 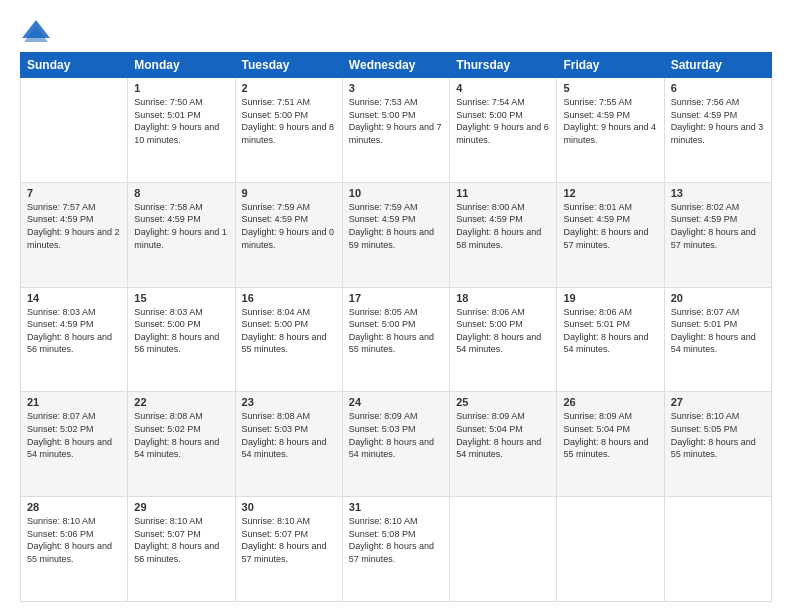 I want to click on cell-info: Sunrise: 7:56 AMSunset: 4:59 PMDaylight:…, so click(x=718, y=121).